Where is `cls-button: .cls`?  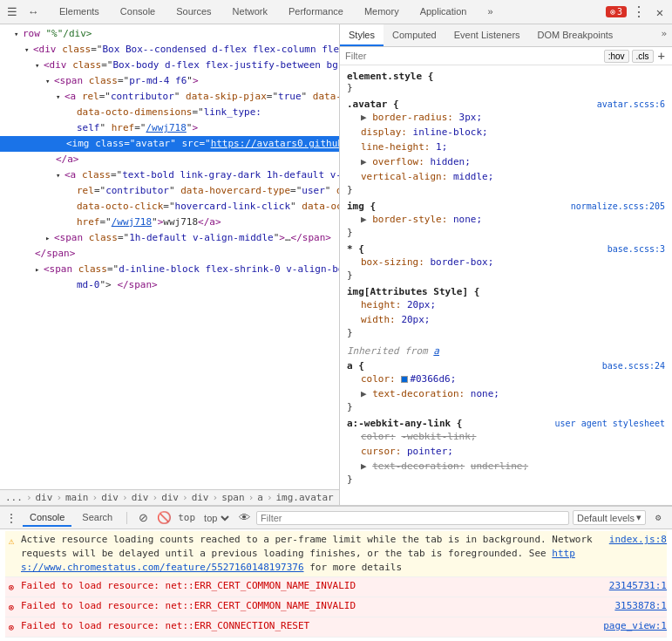
cls-button: .cls is located at coordinates (643, 56).